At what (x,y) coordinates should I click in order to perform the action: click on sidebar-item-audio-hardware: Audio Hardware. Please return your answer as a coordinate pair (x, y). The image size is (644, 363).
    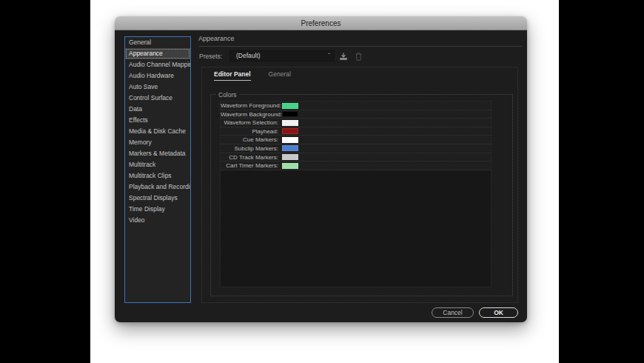
    Looking at the image, I should click on (158, 76).